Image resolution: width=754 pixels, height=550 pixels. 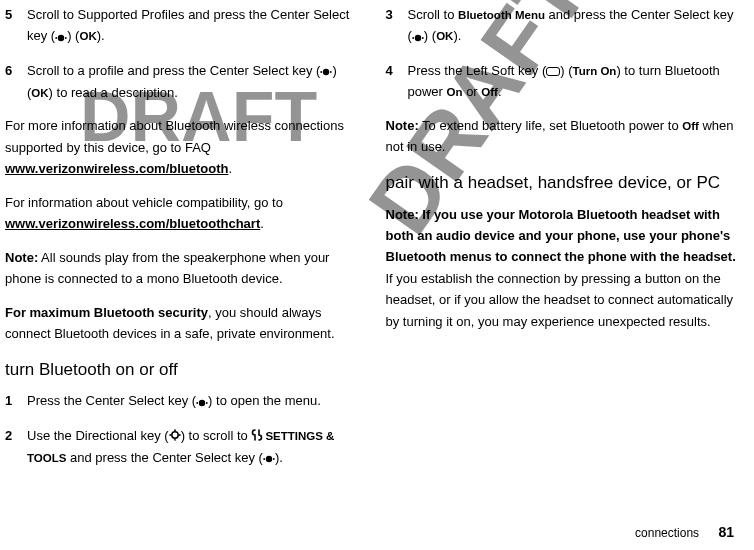 I want to click on step-text: Use the Directional key () to scroll to …, so click(x=192, y=448).